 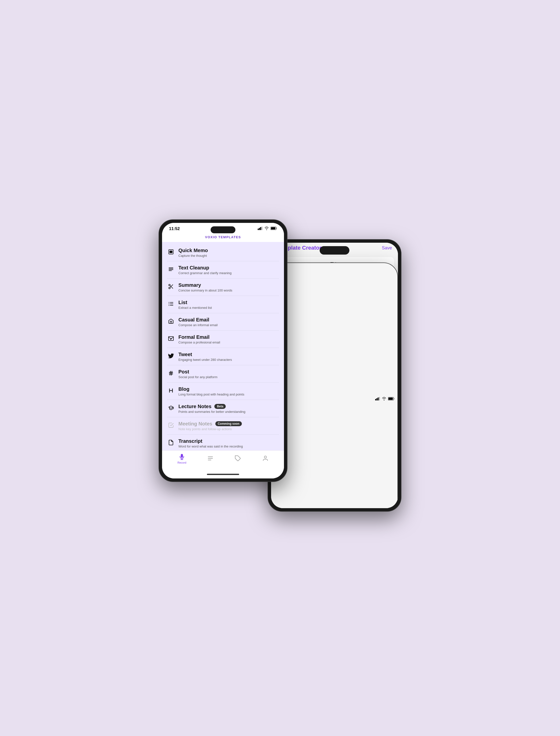 What do you see at coordinates (229, 251) in the screenshot?
I see `template-name-quick-memo: Quick Memo` at bounding box center [229, 251].